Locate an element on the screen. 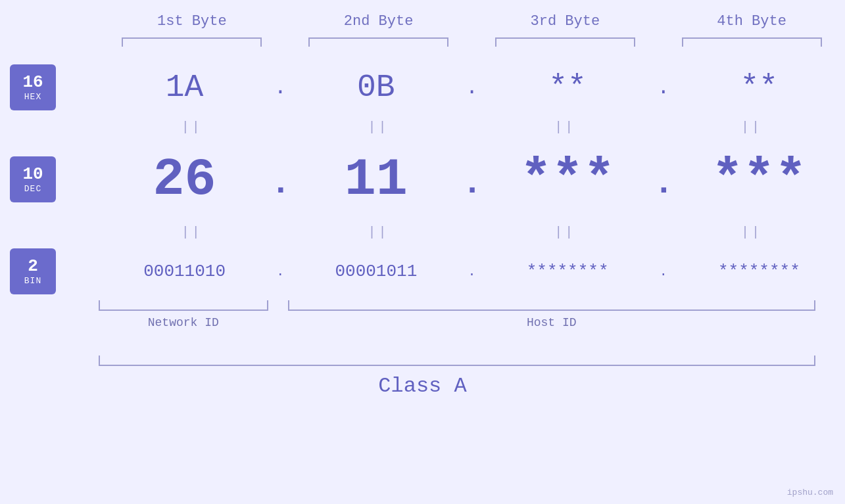  bin-val4: ******** is located at coordinates (759, 271).